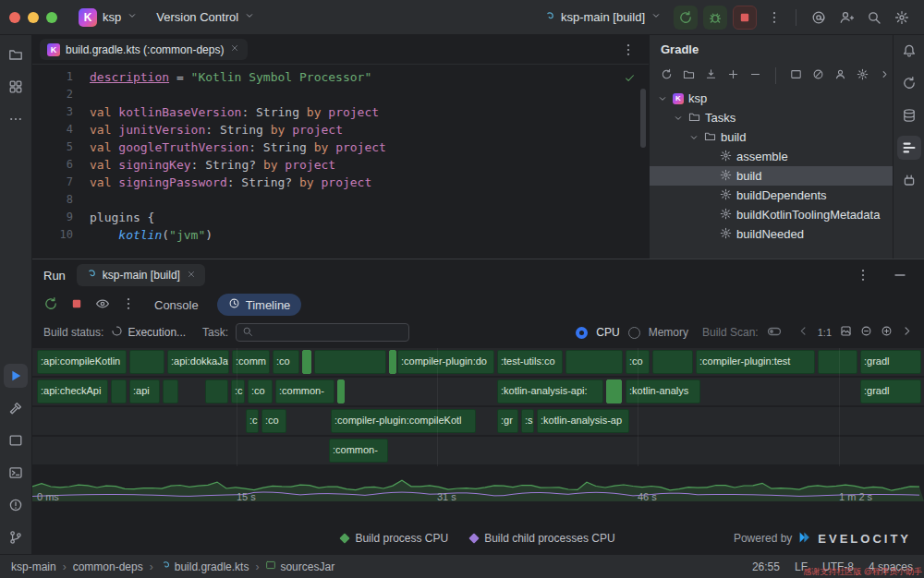 This screenshot has width=924, height=578. I want to click on task-bar: :s, so click(528, 421).